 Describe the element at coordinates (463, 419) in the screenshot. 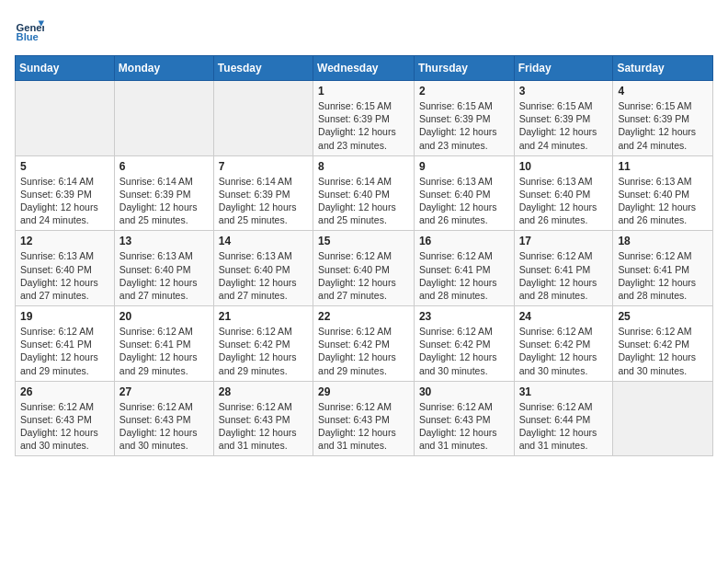

I see `day-cell: 30Sunrise: 6:12 AM Sunset: 6:43 PM Dayli…` at that location.